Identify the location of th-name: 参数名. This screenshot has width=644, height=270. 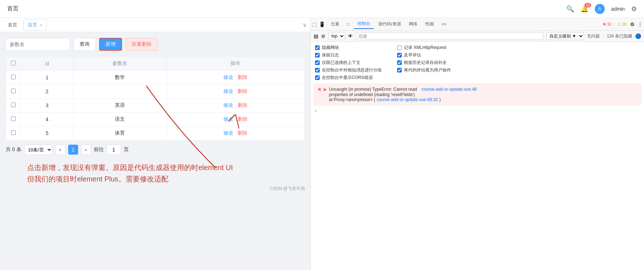
(120, 64).